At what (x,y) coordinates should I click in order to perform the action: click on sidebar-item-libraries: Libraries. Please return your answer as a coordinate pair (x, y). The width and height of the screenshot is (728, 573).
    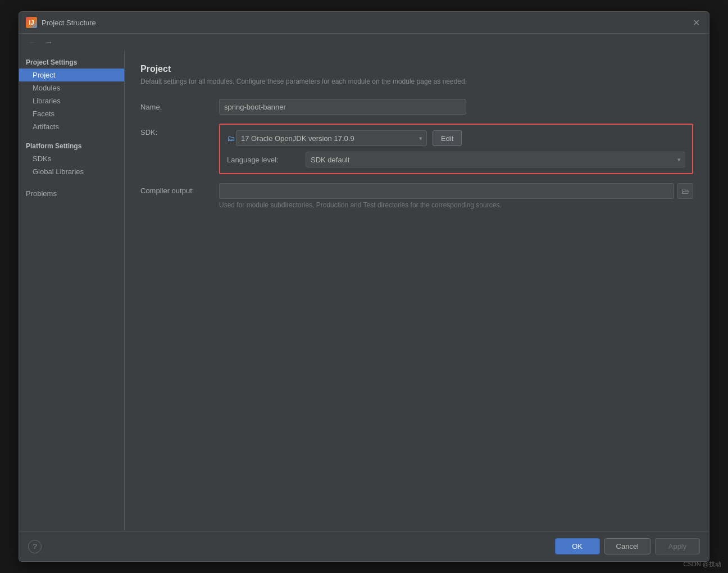
    Looking at the image, I should click on (72, 101).